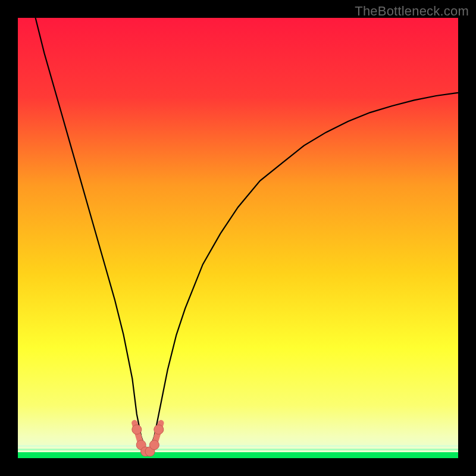  I want to click on green-baseline-strip, so click(238, 455).